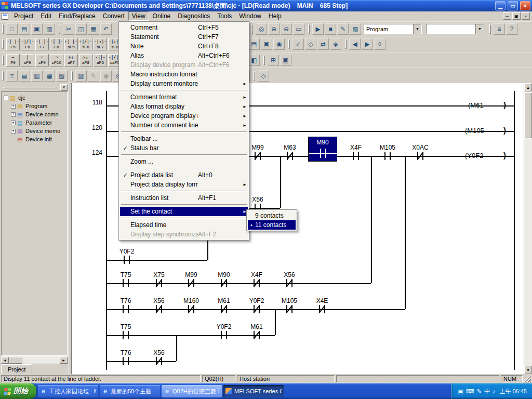 The image size is (532, 399). Describe the element at coordinates (192, 391) in the screenshot. I see `taskbar-task: eQ02H的疑惑三菱工...` at that location.